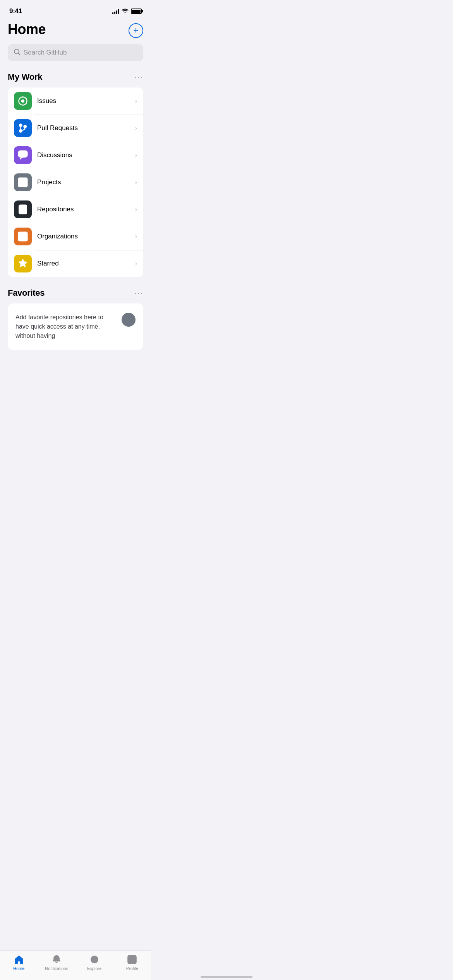 Image resolution: width=453 pixels, height=980 pixels. What do you see at coordinates (23, 101) in the screenshot?
I see `issues-icon` at bounding box center [23, 101].